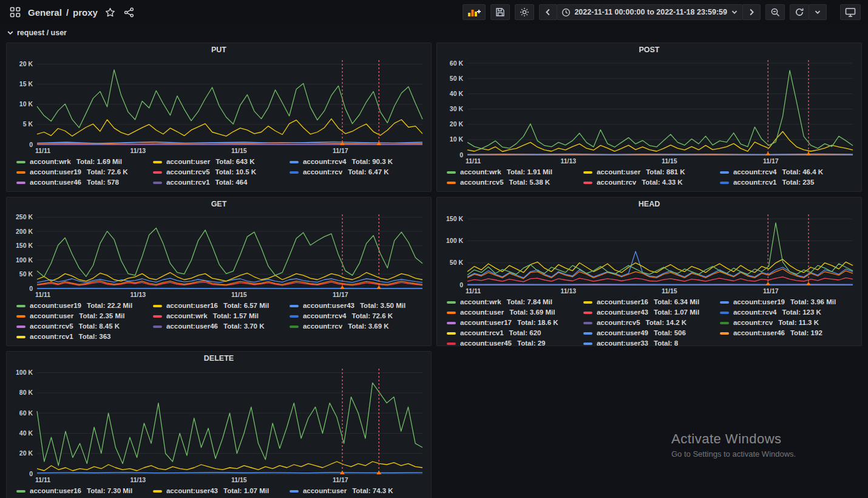 Image resolution: width=868 pixels, height=498 pixels. Describe the element at coordinates (818, 12) in the screenshot. I see `refresh-interval-dropdown` at that location.